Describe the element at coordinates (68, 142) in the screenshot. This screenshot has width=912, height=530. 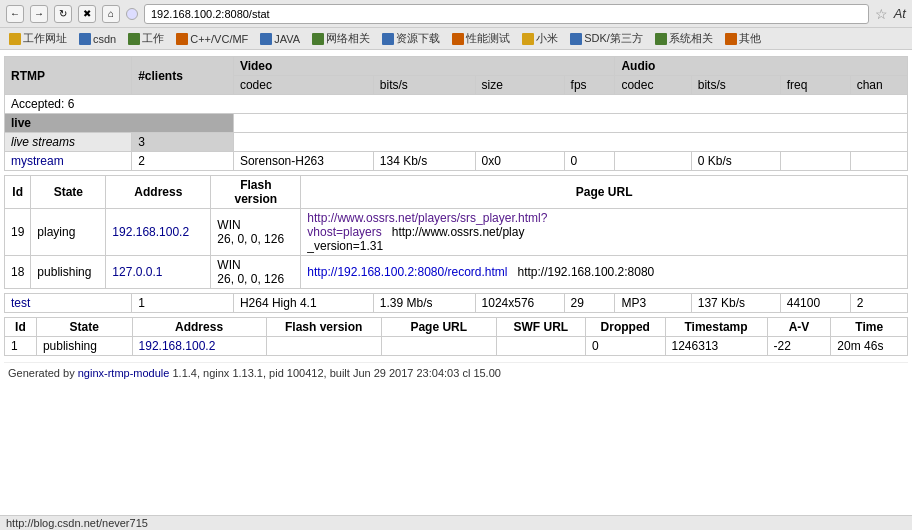
I see `live-streams-label: live streams` at that location.